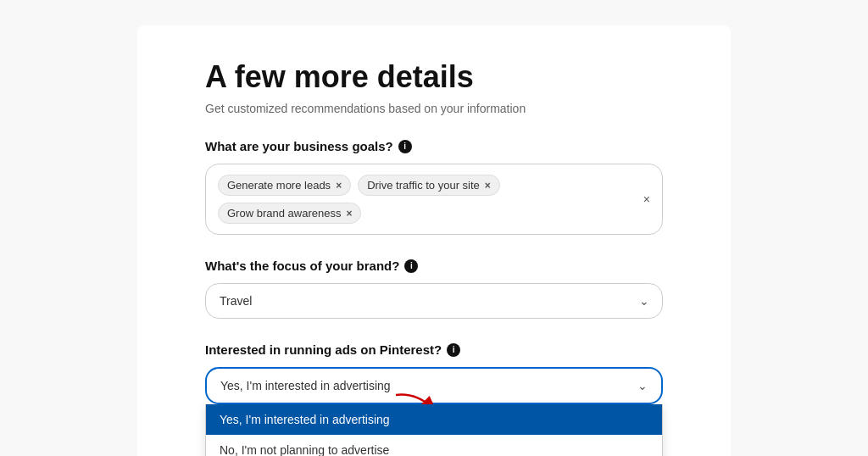 The height and width of the screenshot is (456, 868). What do you see at coordinates (305, 386) in the screenshot?
I see `ads-selected-value: Yes, I'm interested in advertising` at bounding box center [305, 386].